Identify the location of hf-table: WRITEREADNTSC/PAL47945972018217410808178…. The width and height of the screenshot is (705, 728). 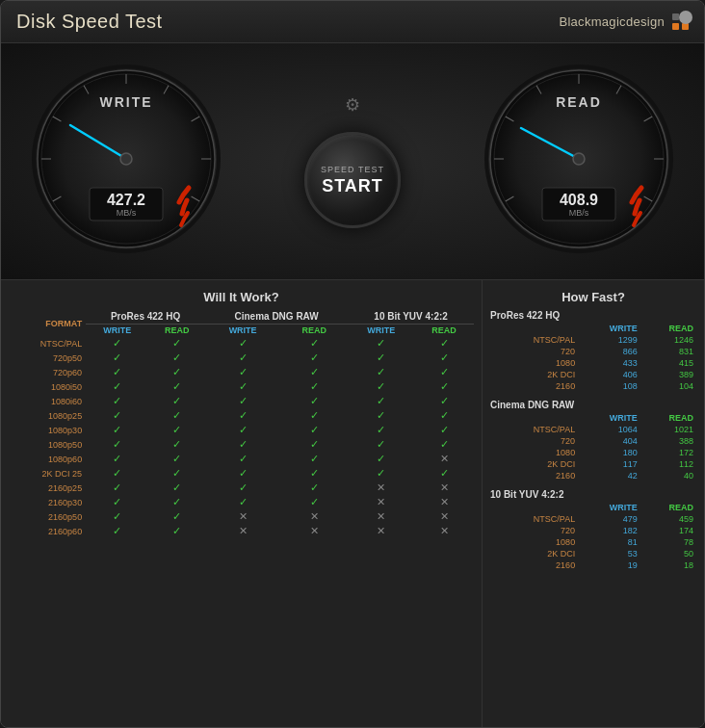
(593, 536).